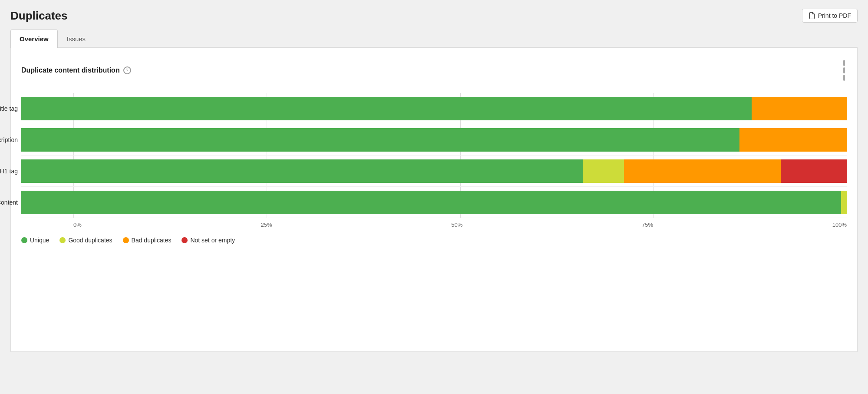  What do you see at coordinates (63, 240) in the screenshot?
I see `legend-dot-good-duplicates` at bounding box center [63, 240].